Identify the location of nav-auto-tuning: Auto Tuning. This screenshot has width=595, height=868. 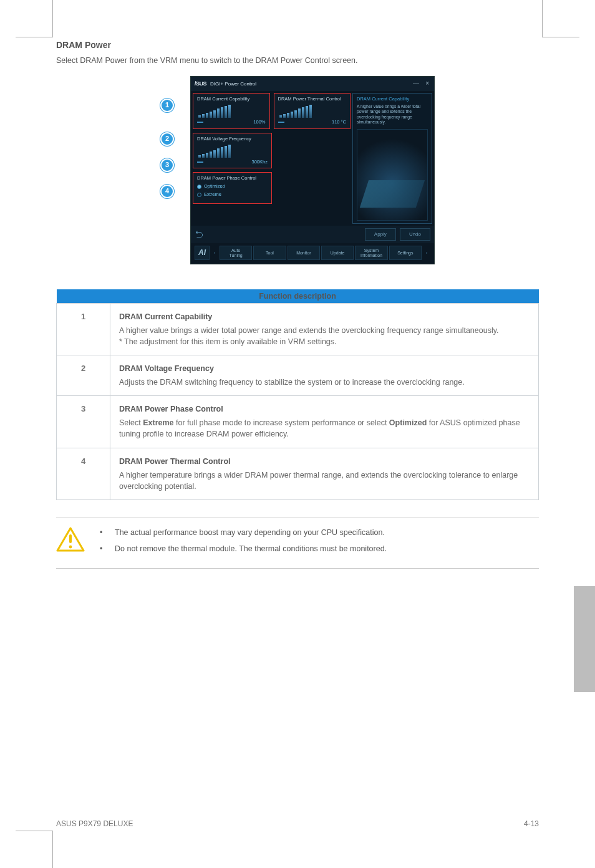
(236, 253).